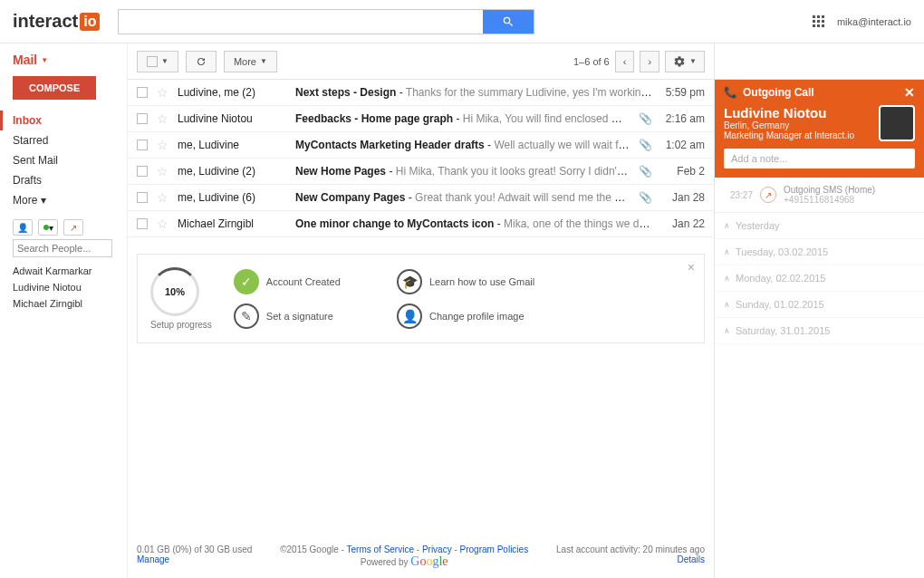  What do you see at coordinates (420, 225) in the screenshot?
I see `email-row: ☆ Michael Zirngibl One minor change to M…` at bounding box center [420, 225].